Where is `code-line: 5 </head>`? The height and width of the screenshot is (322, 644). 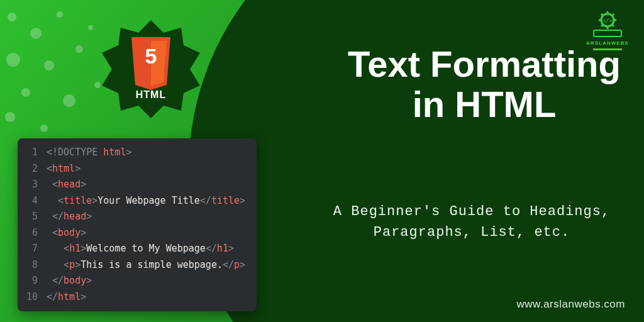
code-line: 5 </head> is located at coordinates (137, 217).